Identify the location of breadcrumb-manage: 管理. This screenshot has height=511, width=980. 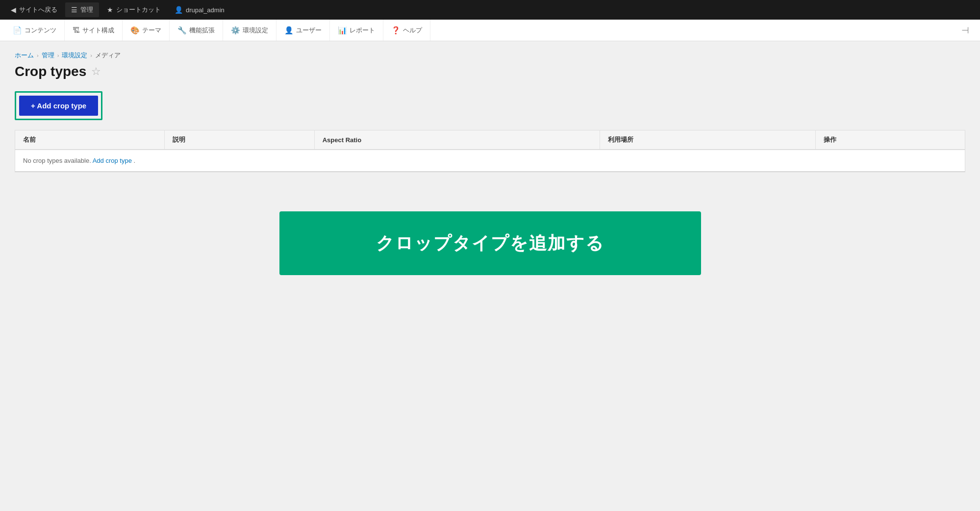
(48, 55).